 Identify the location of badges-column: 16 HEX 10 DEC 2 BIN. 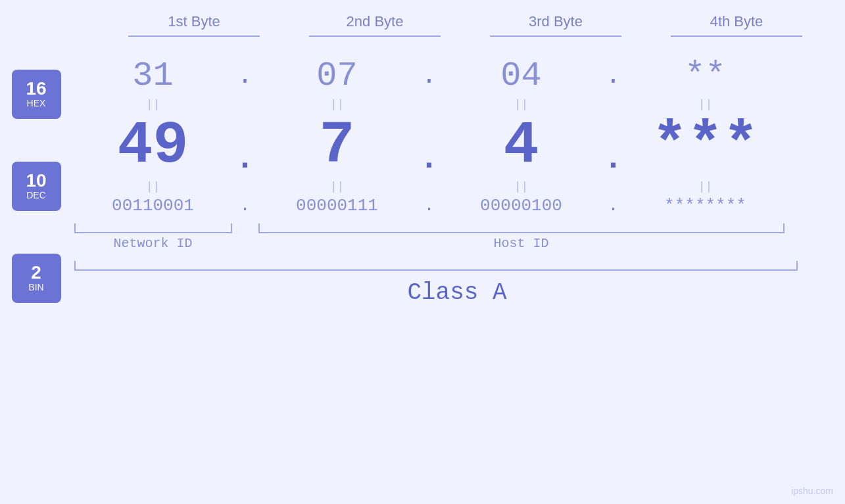
(37, 176).